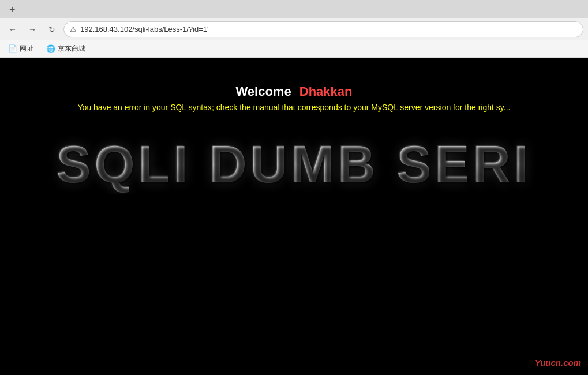 The height and width of the screenshot is (375, 588). What do you see at coordinates (323, 29) in the screenshot?
I see `address-box: ⚠ 192.168.43.102/sqli-labs/Less-1/?id=1'` at bounding box center [323, 29].